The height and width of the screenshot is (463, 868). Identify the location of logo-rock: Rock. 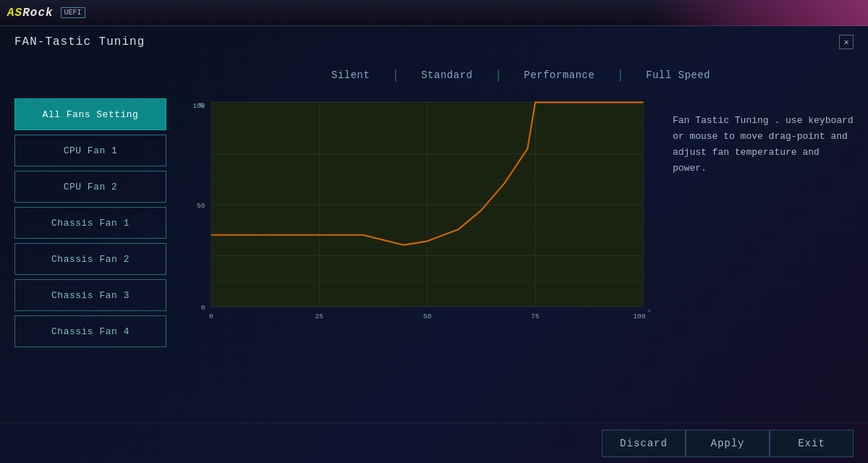
(38, 13).